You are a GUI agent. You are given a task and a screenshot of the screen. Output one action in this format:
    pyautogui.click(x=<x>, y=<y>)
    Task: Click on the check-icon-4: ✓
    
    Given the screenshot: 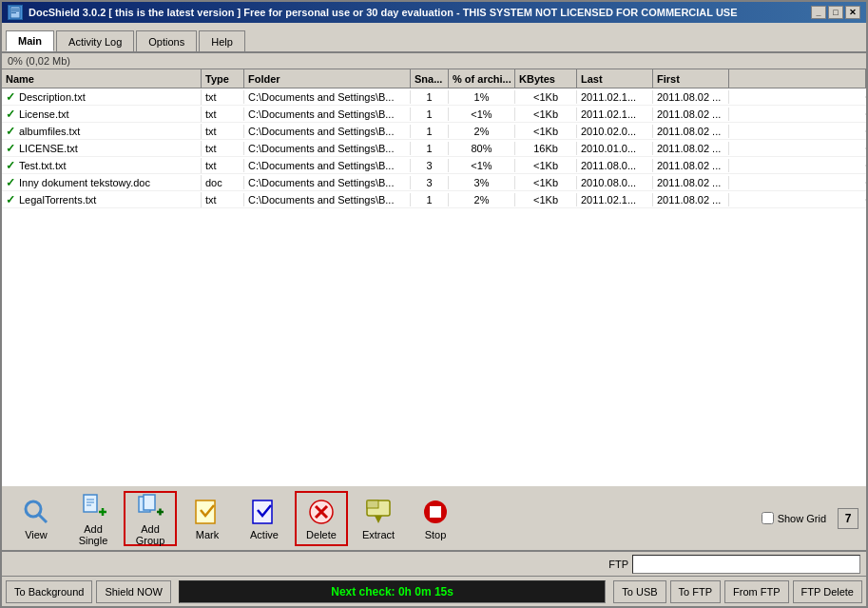 What is the action you would take?
    pyautogui.click(x=10, y=166)
    